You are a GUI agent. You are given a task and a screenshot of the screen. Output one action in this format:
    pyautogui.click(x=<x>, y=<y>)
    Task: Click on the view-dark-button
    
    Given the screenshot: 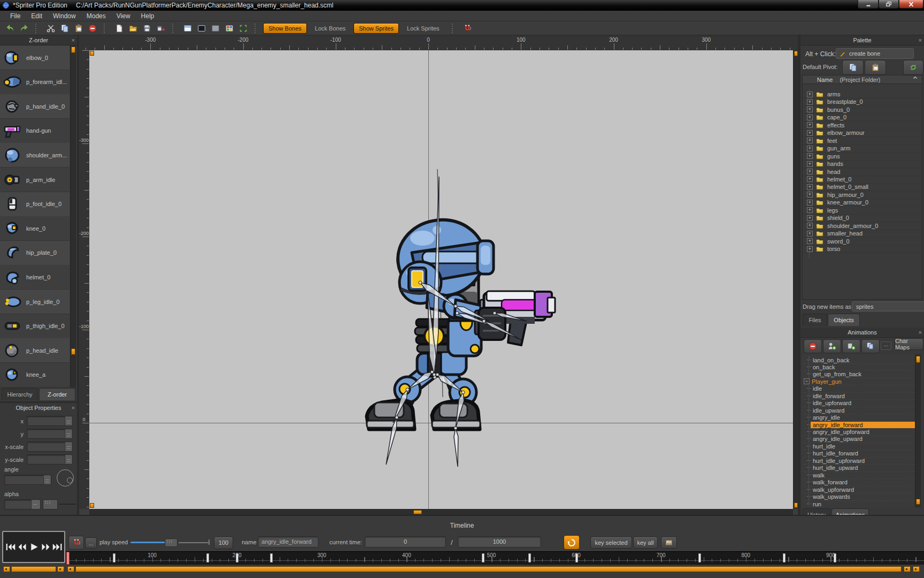 What is the action you would take?
    pyautogui.click(x=202, y=28)
    